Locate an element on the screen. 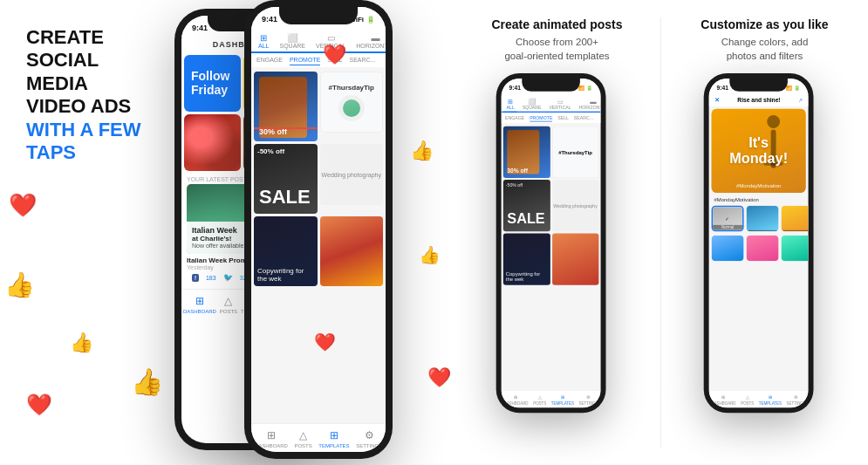  phone2-tab-bar: ⊞ DASHBOARD △ POSTS ⊞ TEMPLATES ⚙ is located at coordinates (318, 438).